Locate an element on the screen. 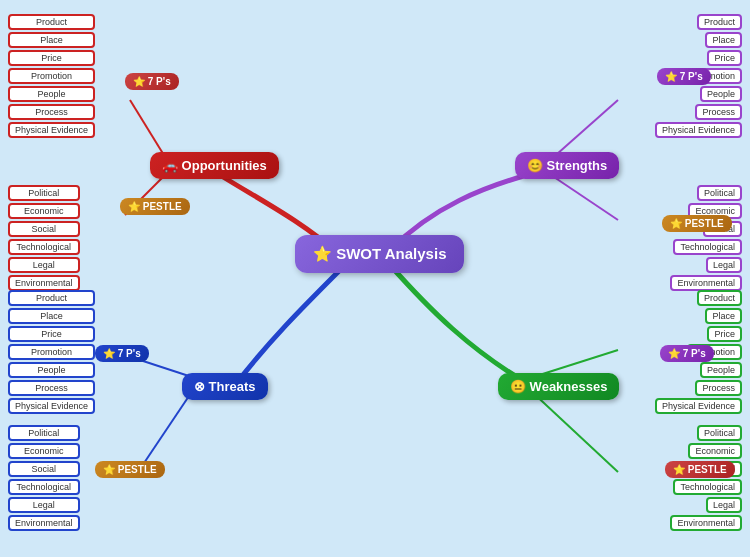 The image size is (750, 557). opp-item-product: Product is located at coordinates (52, 22).